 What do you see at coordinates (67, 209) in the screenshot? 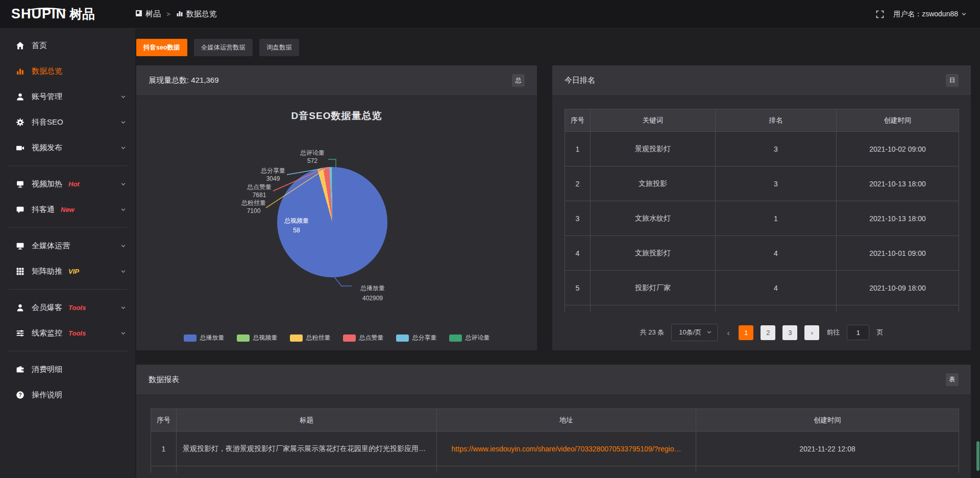
I see `new-badge: New` at bounding box center [67, 209].